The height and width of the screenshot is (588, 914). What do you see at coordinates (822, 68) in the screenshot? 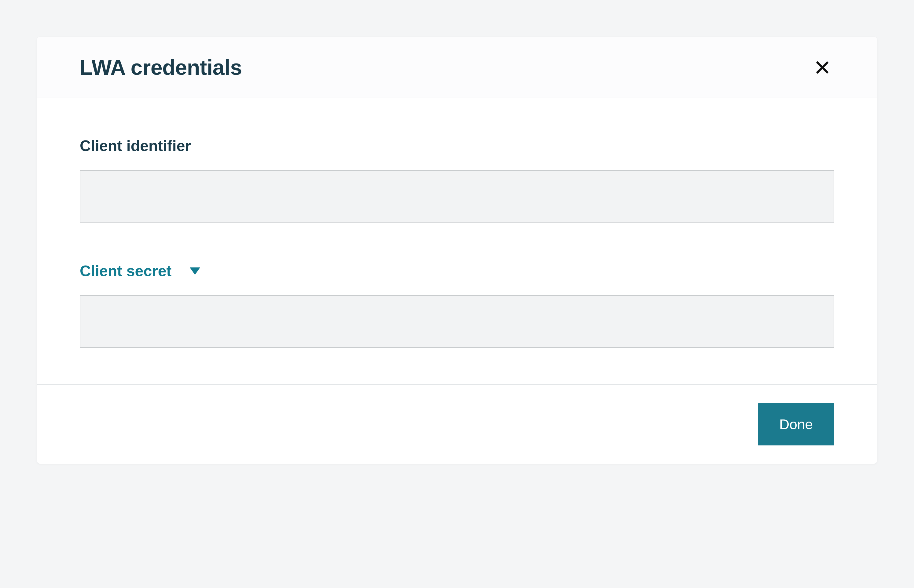
I see `close-button` at bounding box center [822, 68].